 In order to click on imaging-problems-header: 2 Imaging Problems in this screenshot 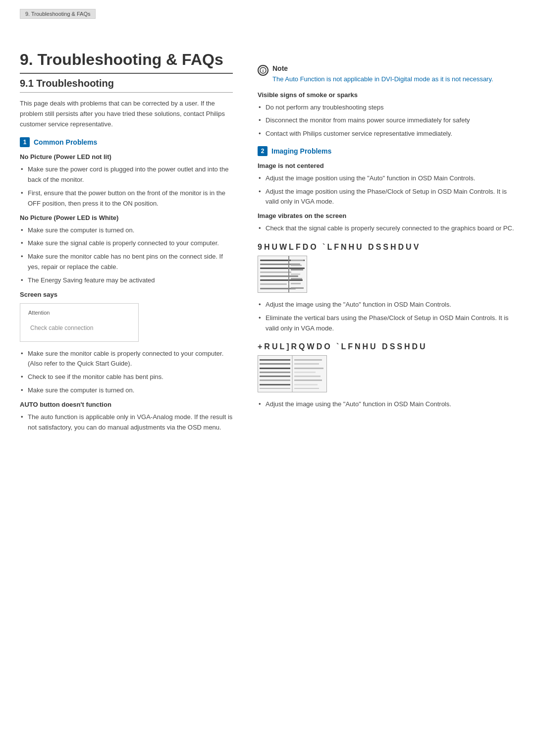, I will do `click(386, 151)`.